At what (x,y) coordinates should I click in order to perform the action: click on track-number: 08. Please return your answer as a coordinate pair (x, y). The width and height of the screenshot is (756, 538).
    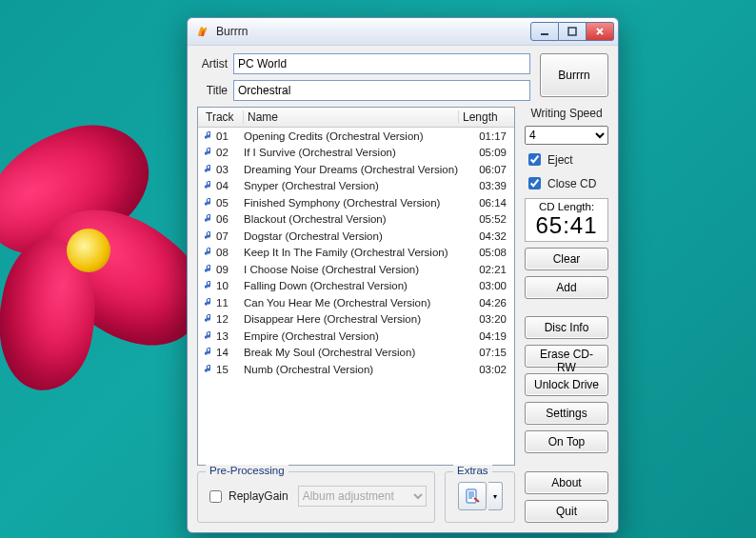
    Looking at the image, I should click on (223, 252).